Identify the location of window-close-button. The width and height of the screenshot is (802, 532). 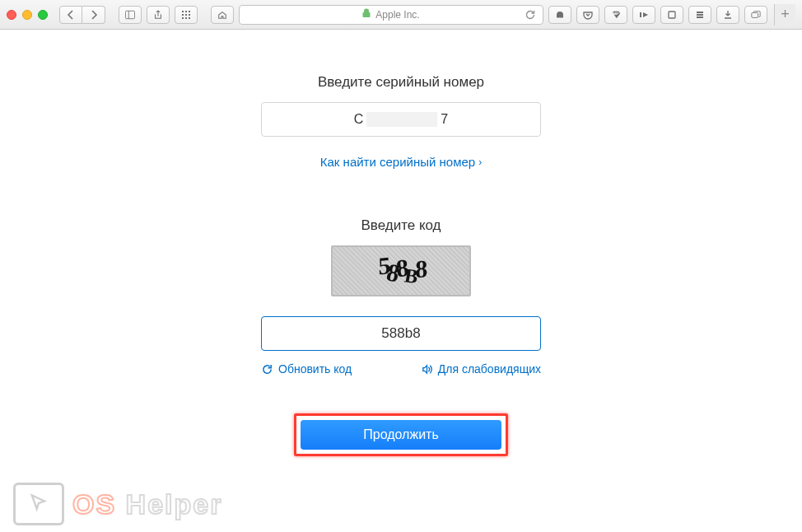
(12, 15).